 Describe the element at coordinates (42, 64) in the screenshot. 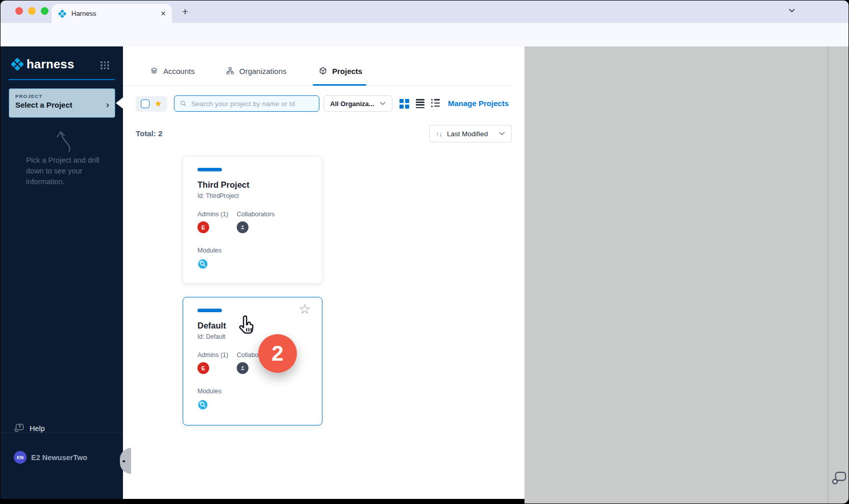

I see `harness-logo: harness` at that location.